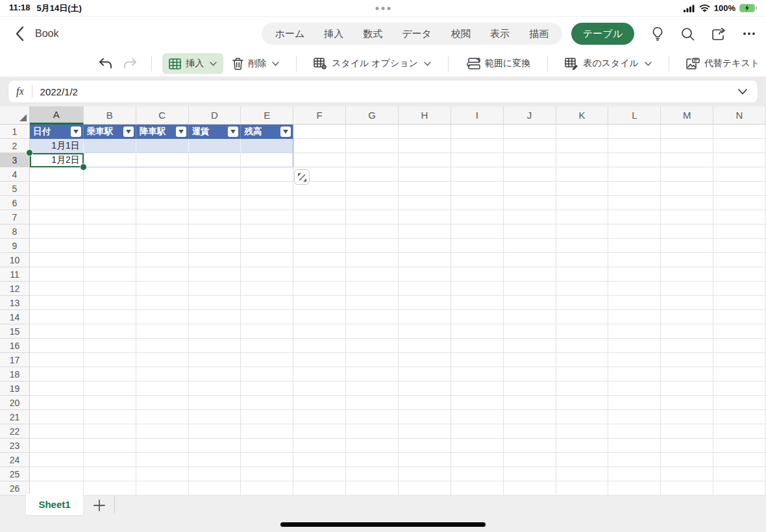 The width and height of the screenshot is (766, 532). Describe the element at coordinates (425, 446) in the screenshot. I see `cell-H23` at that location.